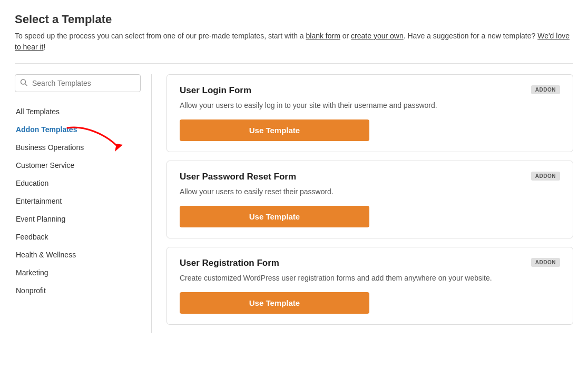  What do you see at coordinates (370, 286) in the screenshot?
I see `template-card-registration: User Registration Form ADDON Create cust…` at bounding box center [370, 286].